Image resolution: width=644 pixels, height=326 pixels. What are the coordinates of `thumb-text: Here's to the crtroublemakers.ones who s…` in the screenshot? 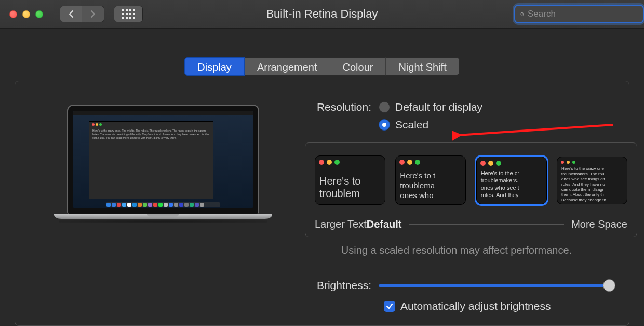 It's located at (512, 184).